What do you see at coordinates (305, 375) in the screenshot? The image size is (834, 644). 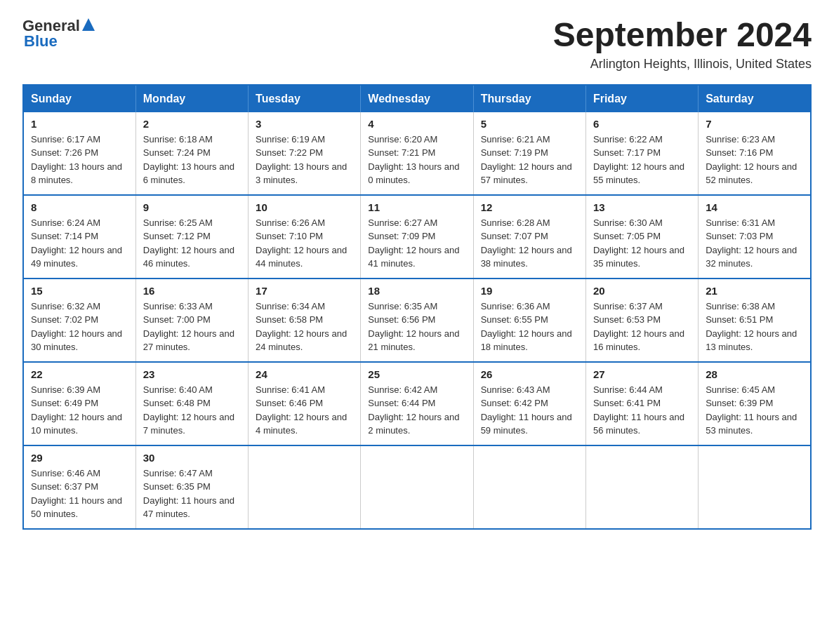 I see `day-number: 24` at bounding box center [305, 375].